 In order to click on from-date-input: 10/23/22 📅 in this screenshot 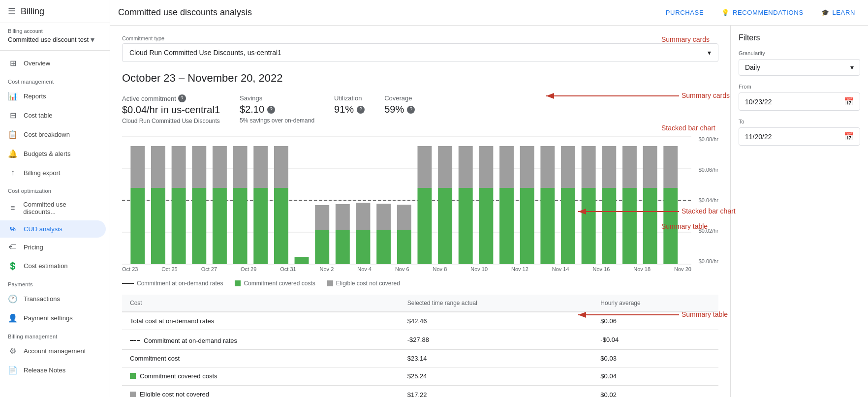, I will do `click(799, 101)`.